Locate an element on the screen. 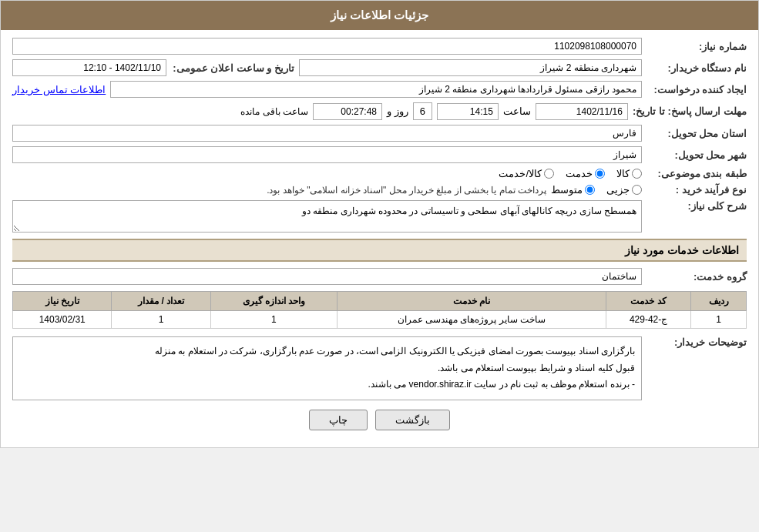 This screenshot has height=532, width=759. process-option-jozi: جزیی is located at coordinates (624, 189).